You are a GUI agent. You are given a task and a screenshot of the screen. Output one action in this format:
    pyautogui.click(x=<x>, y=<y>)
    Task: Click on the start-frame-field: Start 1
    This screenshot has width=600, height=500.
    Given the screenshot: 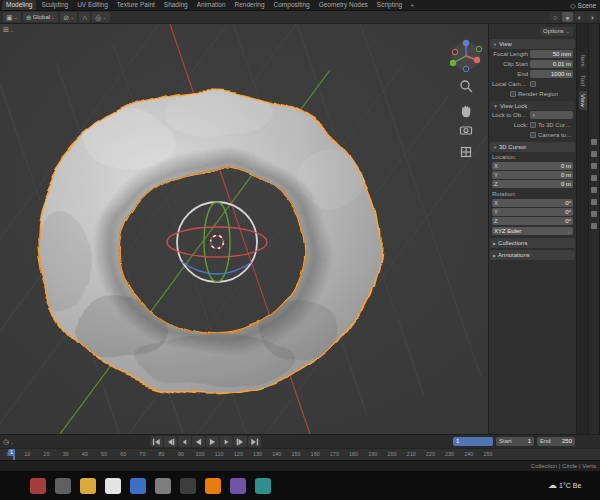 What is the action you would take?
    pyautogui.click(x=515, y=442)
    